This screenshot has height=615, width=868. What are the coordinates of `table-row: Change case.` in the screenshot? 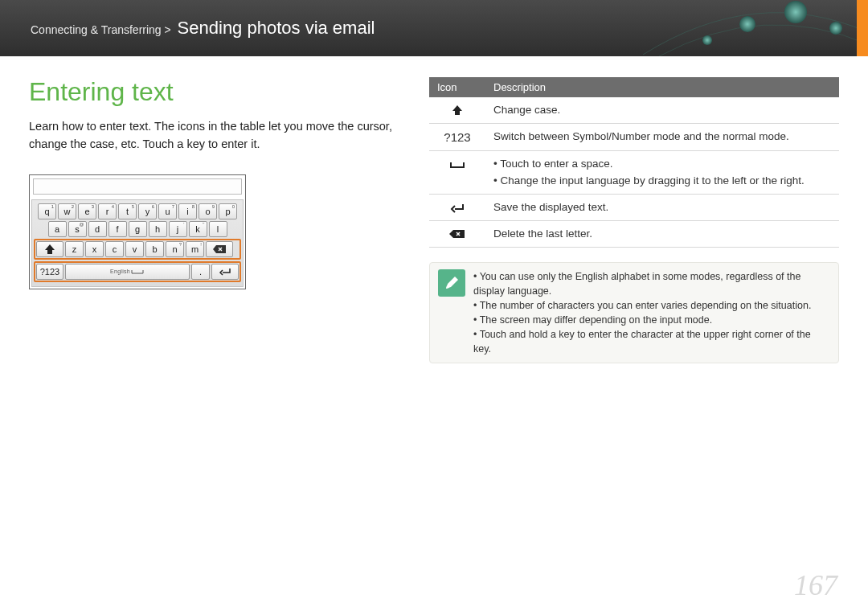 It's located at (634, 110).